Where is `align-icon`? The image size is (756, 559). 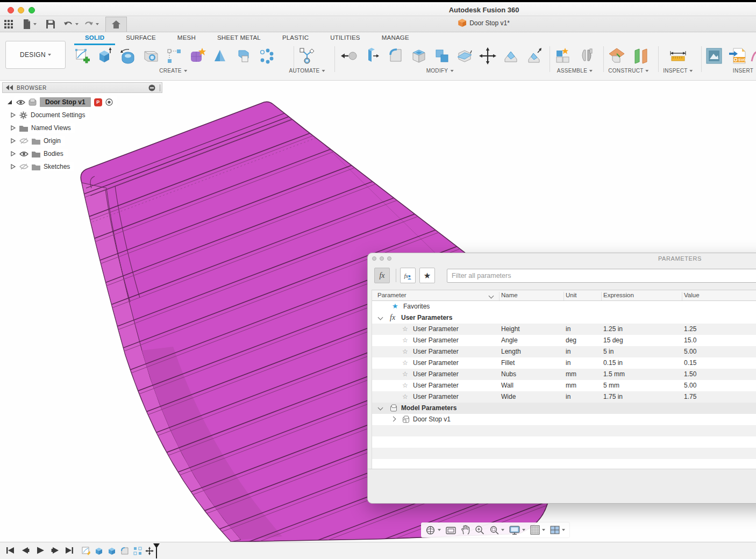 align-icon is located at coordinates (511, 56).